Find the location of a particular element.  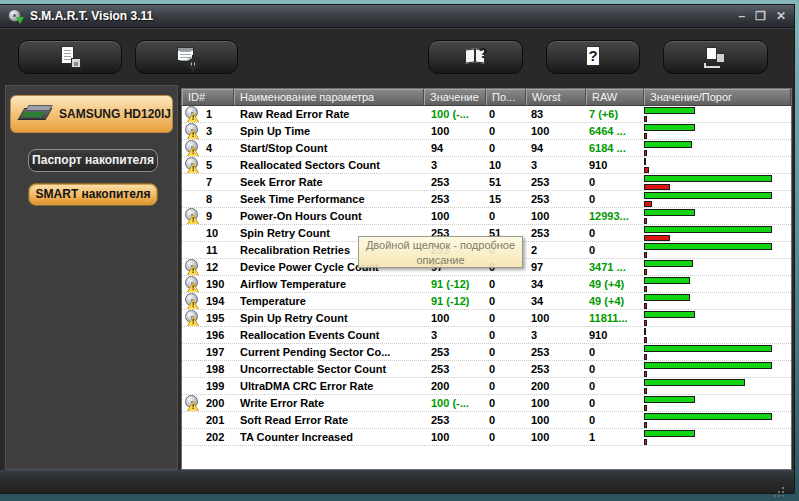

about-button: ? is located at coordinates (593, 57).